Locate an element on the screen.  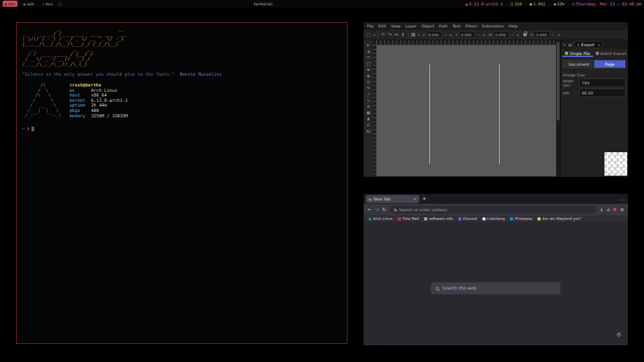
reload-button: ↻ is located at coordinates (384, 210).